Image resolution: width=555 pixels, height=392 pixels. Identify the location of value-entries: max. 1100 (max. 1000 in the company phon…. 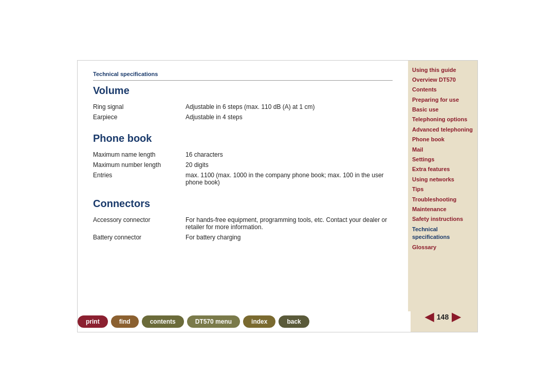
(289, 179).